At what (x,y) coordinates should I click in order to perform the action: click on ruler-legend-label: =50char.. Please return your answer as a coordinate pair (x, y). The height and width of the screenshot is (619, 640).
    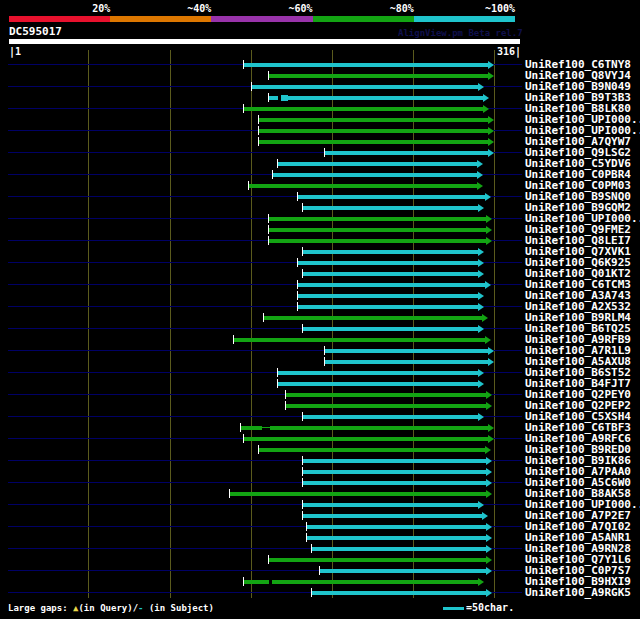
    Looking at the image, I should click on (490, 608).